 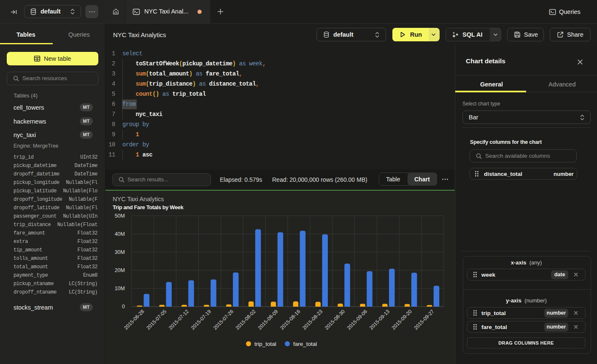 I want to click on svg-text: 2015-09-06, so click(x=357, y=320).